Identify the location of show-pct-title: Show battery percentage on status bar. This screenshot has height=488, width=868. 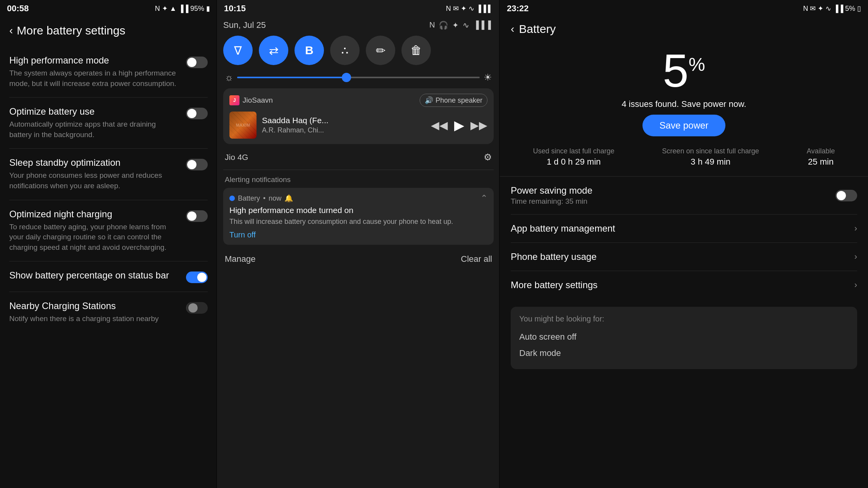
(94, 275).